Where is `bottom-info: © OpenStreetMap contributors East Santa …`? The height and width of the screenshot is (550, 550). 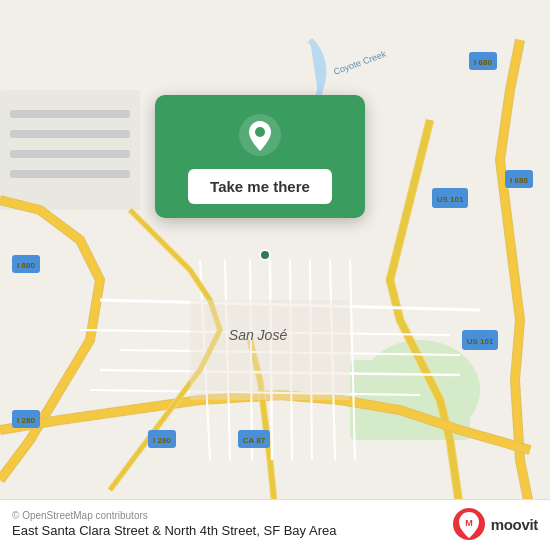 bottom-info: © OpenStreetMap contributors East Santa … is located at coordinates (174, 524).